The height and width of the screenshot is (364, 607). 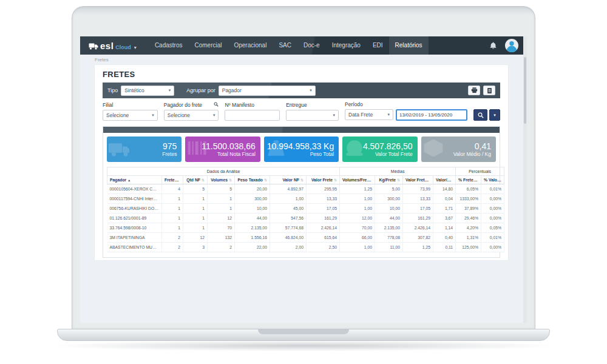 I want to click on cell-value: 12, so click(x=195, y=238).